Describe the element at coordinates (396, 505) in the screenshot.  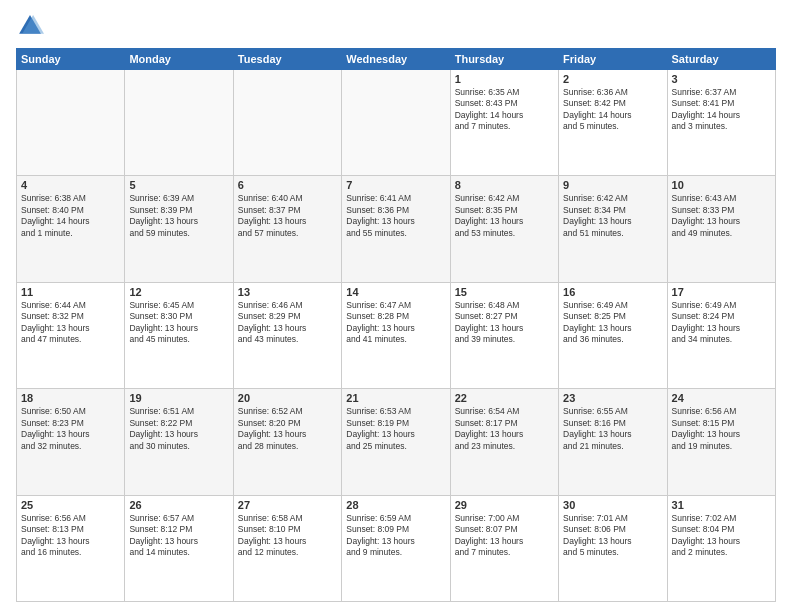
I see `day-number: 28` at that location.